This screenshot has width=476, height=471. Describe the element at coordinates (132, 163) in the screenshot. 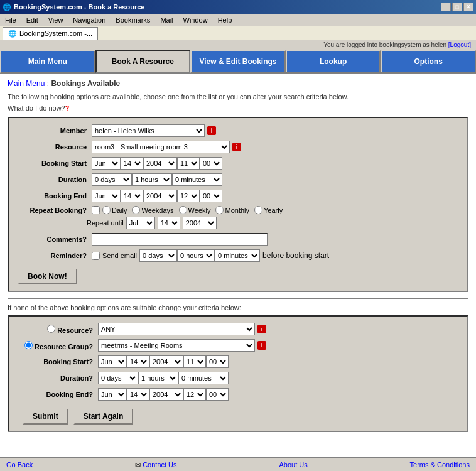

I see `start-day-select: 14` at that location.